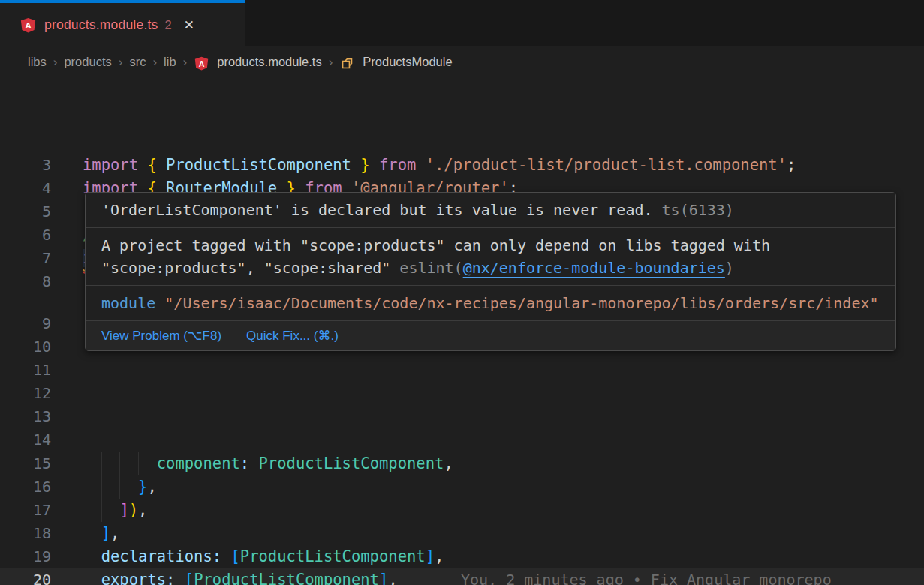  I want to click on hover-message: 'OrderListComponent' is declared but its…, so click(491, 210).